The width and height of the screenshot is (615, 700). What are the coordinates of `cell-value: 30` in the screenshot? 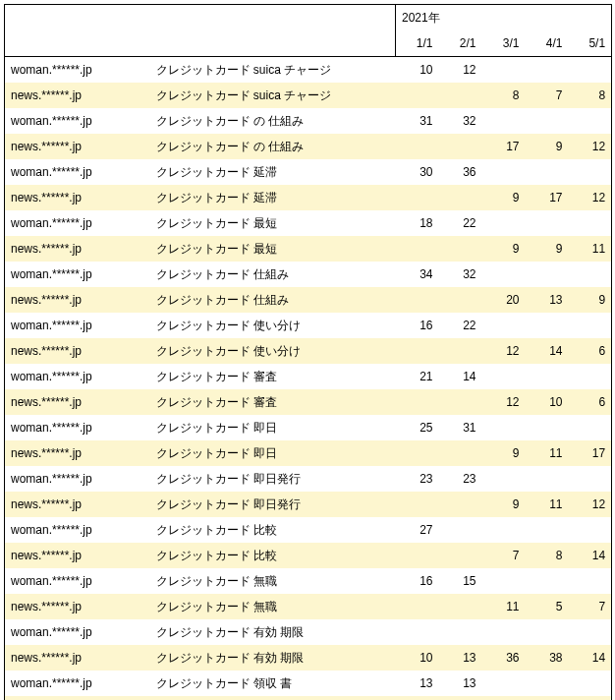 It's located at (418, 172).